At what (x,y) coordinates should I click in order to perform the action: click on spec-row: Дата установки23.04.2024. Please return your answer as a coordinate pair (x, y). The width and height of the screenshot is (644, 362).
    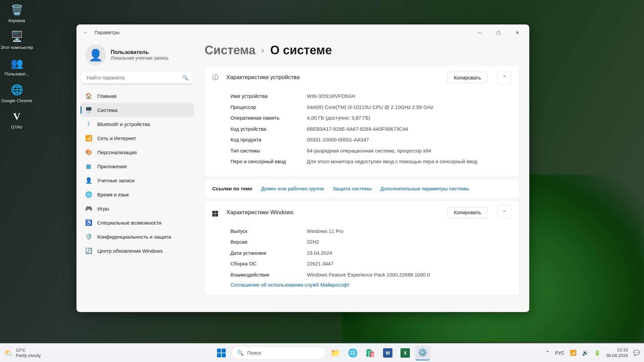
    Looking at the image, I should click on (371, 253).